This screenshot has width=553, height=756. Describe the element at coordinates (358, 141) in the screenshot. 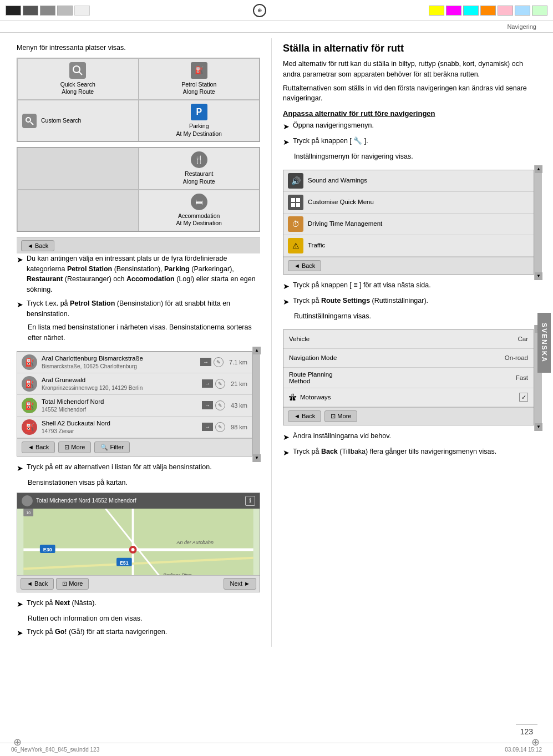

I see `wrench-icon: 🔧` at that location.